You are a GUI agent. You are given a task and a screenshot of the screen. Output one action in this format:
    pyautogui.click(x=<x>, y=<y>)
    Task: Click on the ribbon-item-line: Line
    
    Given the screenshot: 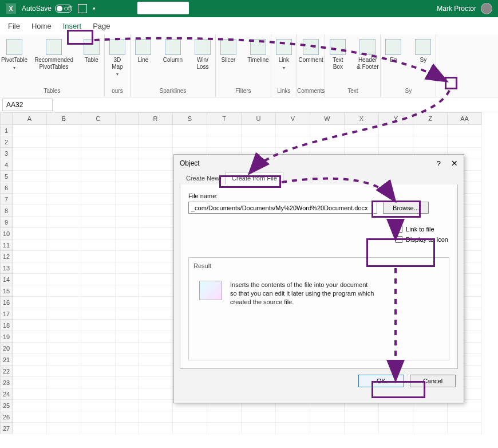 What is the action you would take?
    pyautogui.click(x=143, y=52)
    